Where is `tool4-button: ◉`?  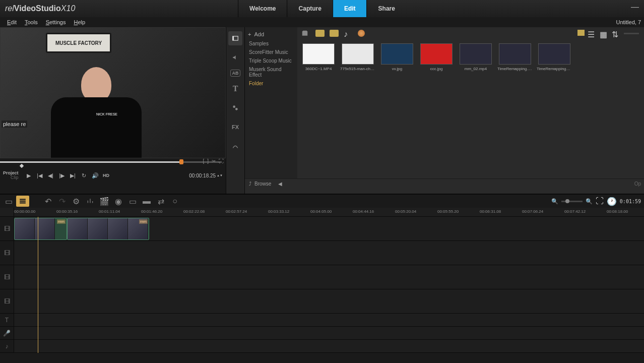
tool4-button: ◉ is located at coordinates (118, 201).